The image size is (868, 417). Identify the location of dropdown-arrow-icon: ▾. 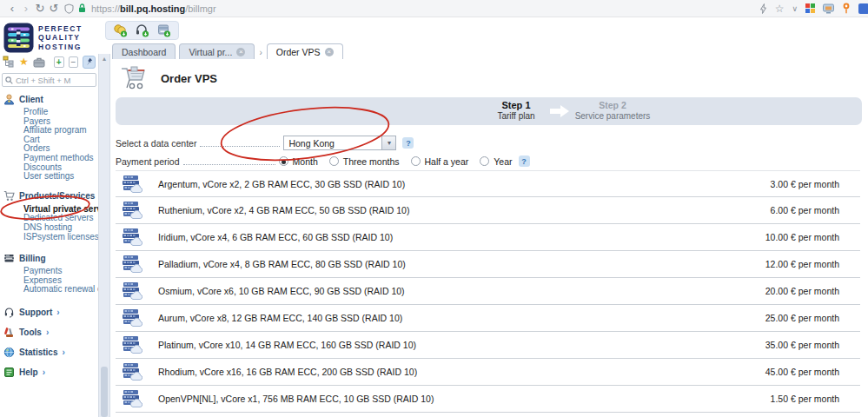
(388, 142).